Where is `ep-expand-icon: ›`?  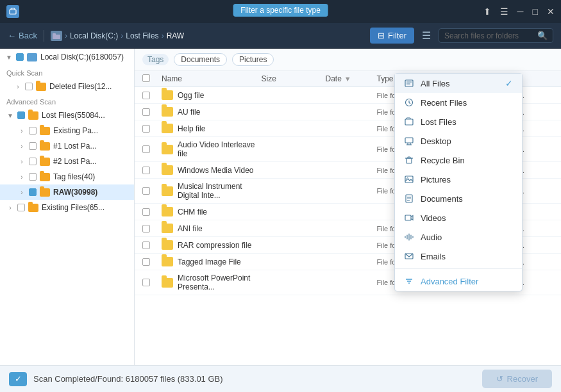
ep-expand-icon: › is located at coordinates (22, 131).